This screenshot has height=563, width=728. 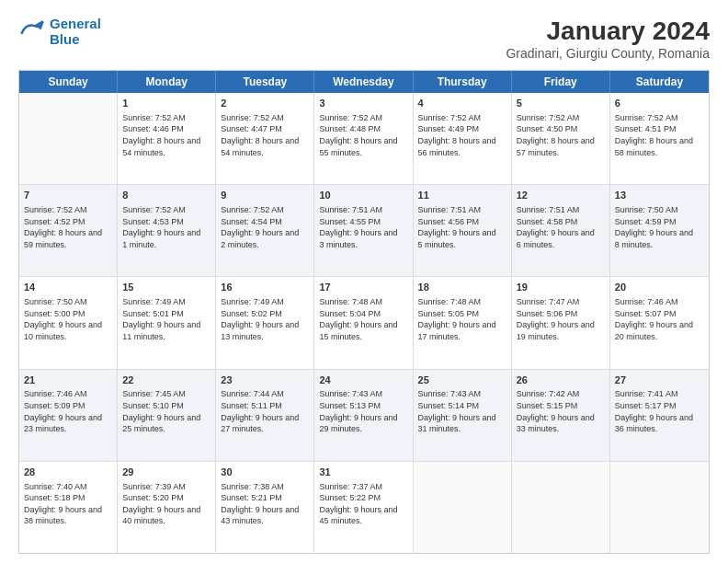 What do you see at coordinates (265, 287) in the screenshot?
I see `day-number: 16` at bounding box center [265, 287].